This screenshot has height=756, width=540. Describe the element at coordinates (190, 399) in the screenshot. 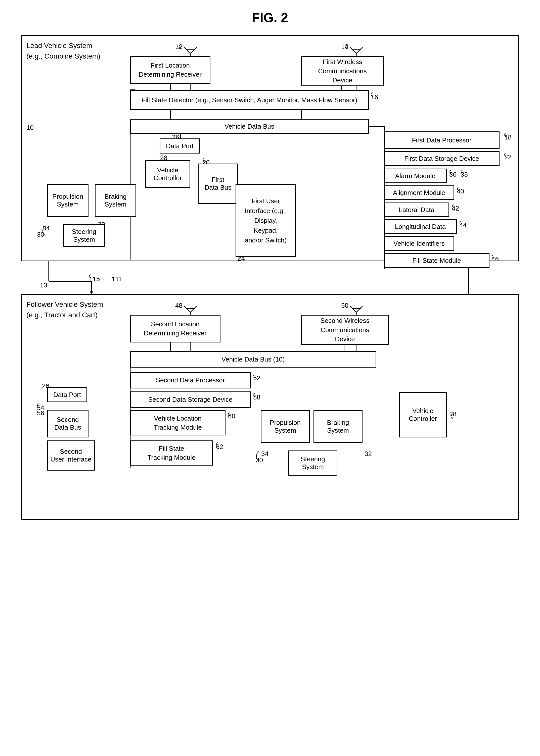

I see `box-second-data-storage-label: Second Data Storage Device` at that location.